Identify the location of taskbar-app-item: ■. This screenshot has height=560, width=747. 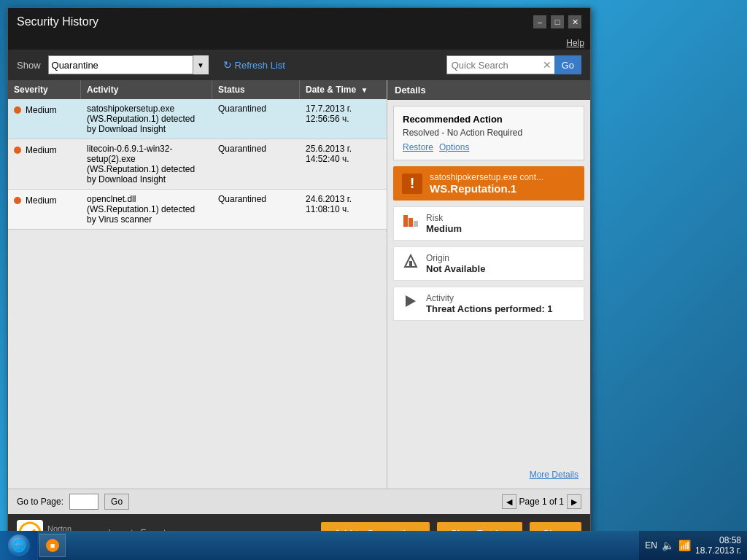
(53, 545).